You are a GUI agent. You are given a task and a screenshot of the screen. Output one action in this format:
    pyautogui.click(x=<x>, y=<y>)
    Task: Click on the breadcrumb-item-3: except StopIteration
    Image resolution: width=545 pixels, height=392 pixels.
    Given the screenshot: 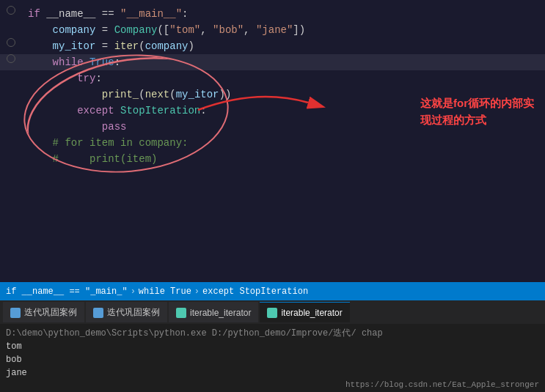 What is the action you would take?
    pyautogui.click(x=255, y=292)
    